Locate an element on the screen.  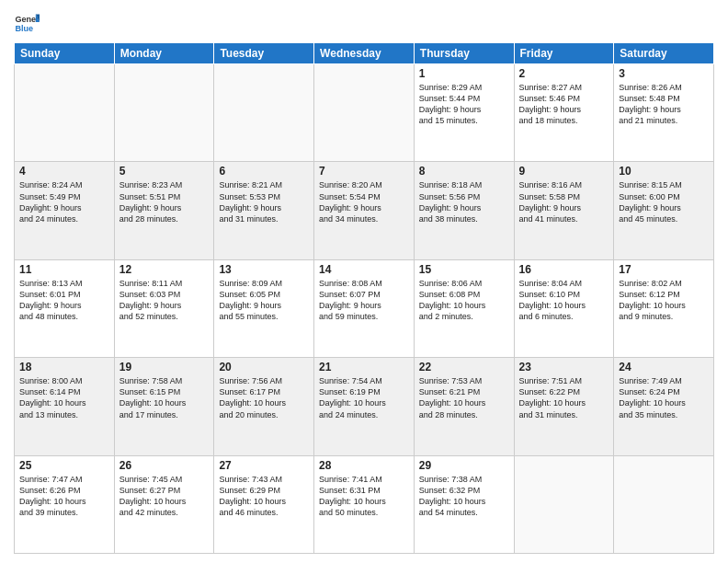
calendar-day-cell: 19Sunrise: 7:58 AM Sunset: 6:15 PM Dayli… is located at coordinates (164, 407).